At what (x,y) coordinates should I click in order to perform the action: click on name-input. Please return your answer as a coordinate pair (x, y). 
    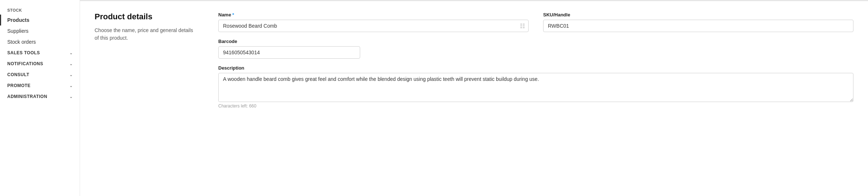
    Looking at the image, I should click on (373, 26).